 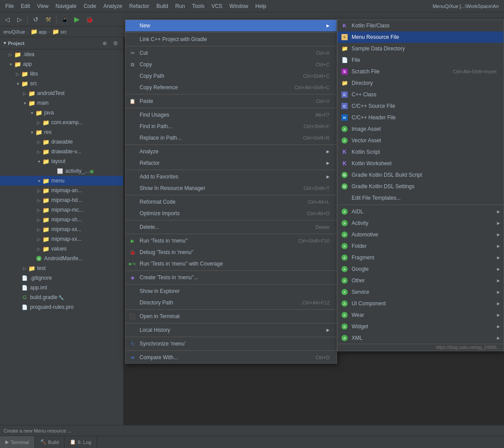 What do you see at coordinates (62, 84) in the screenshot?
I see `tree-item-src: ▾ 📁 src` at bounding box center [62, 84].